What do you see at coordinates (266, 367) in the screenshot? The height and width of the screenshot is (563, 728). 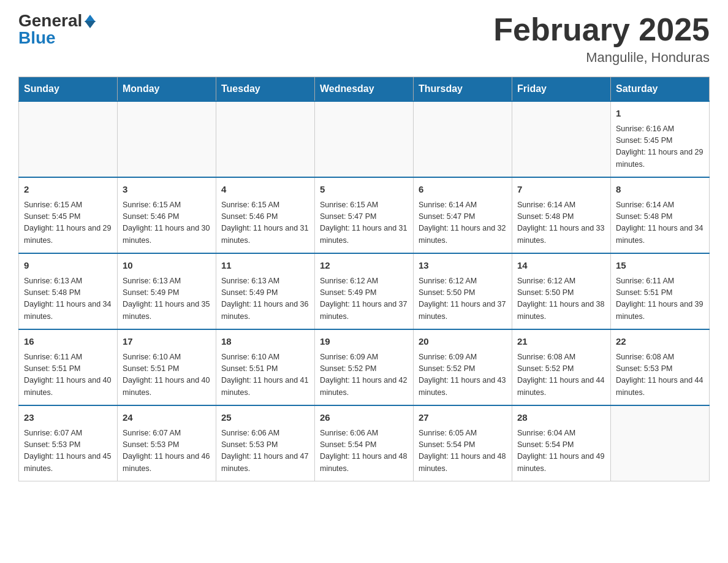 I see `calendar-cell: 18Sunrise: 6:10 AM Sunset: 5:51 PM Dayli…` at bounding box center [266, 367].